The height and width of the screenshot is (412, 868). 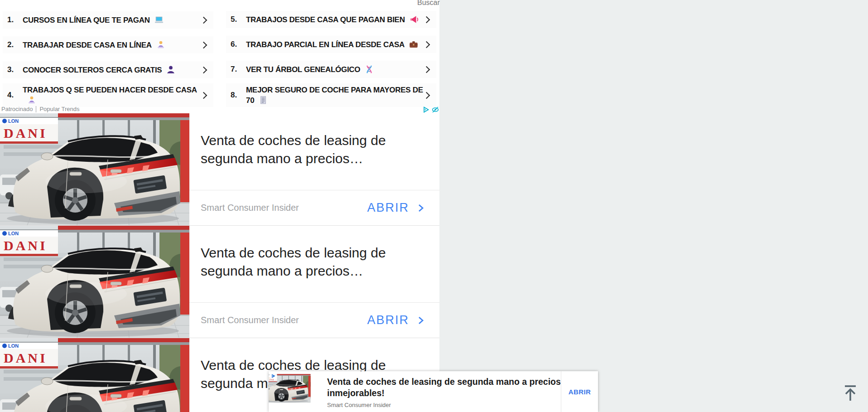 I want to click on anchor-ad-headline: Venta de coches de leasing de segunda ma…, so click(x=444, y=388).